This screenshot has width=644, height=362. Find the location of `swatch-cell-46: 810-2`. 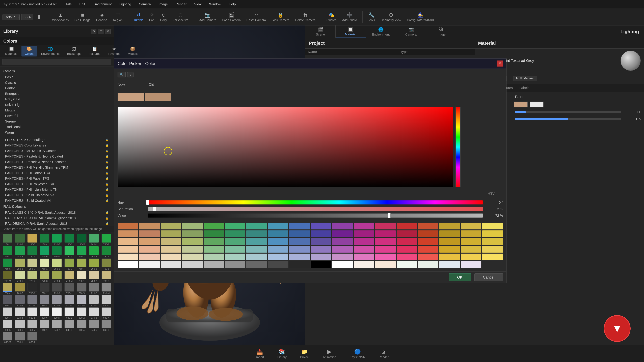

swatch-cell-46: 810-2 is located at coordinates (20, 301).